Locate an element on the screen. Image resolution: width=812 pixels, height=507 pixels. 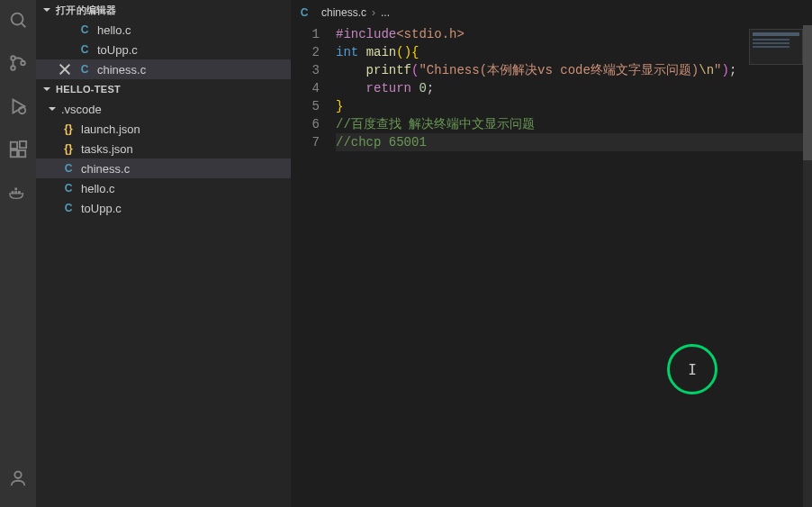
close-icon is located at coordinates (65, 69).